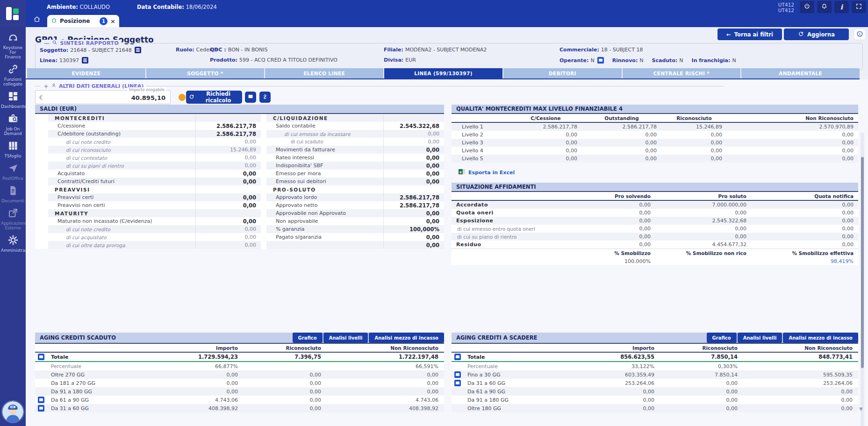 This screenshot has width=868, height=426. Describe the element at coordinates (13, 194) in the screenshot. I see `sidebar-item-documenti: Documenti` at that location.